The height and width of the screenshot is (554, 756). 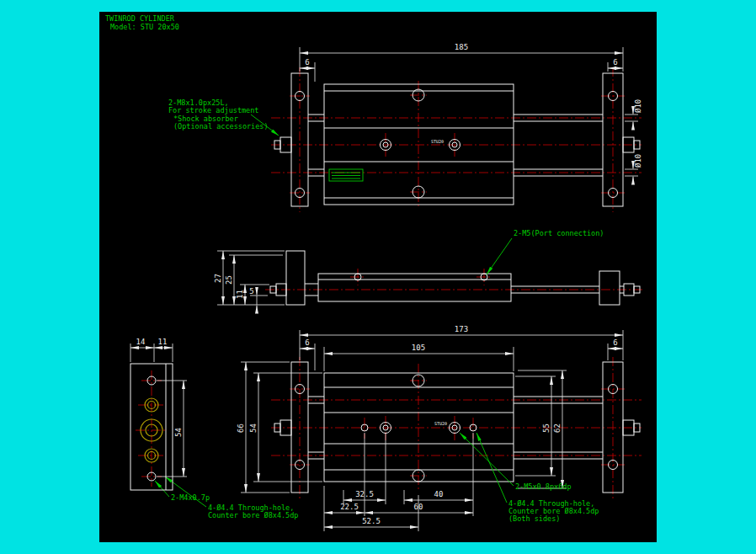 What do you see at coordinates (638, 161) in the screenshot?
I see `dim-rod-diameter-bottom: Ø10` at bounding box center [638, 161].